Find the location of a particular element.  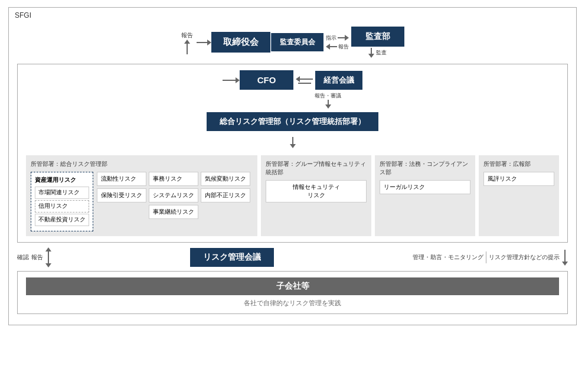

risk-ryudosei: 流動性リスク is located at coordinates (122, 179).